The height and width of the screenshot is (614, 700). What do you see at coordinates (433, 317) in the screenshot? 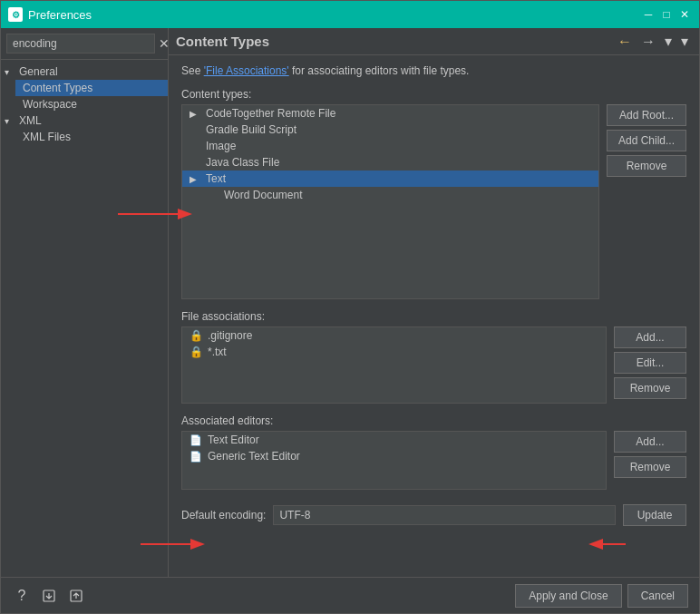
I see `file-assoc-section-label: File associations:` at bounding box center [433, 317].